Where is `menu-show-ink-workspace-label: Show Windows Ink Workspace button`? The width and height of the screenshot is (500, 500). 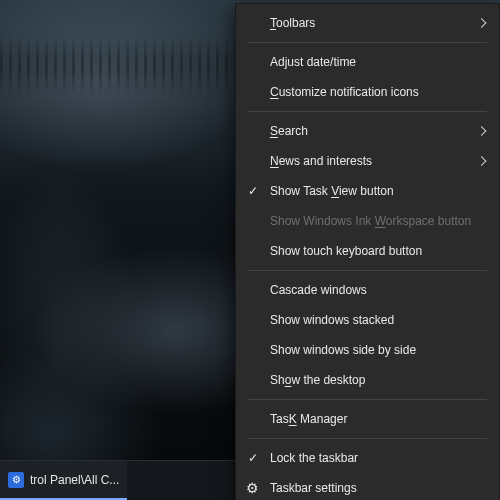
menu-show-ink-workspace-label: Show Windows Ink Workspace button is located at coordinates (370, 221).